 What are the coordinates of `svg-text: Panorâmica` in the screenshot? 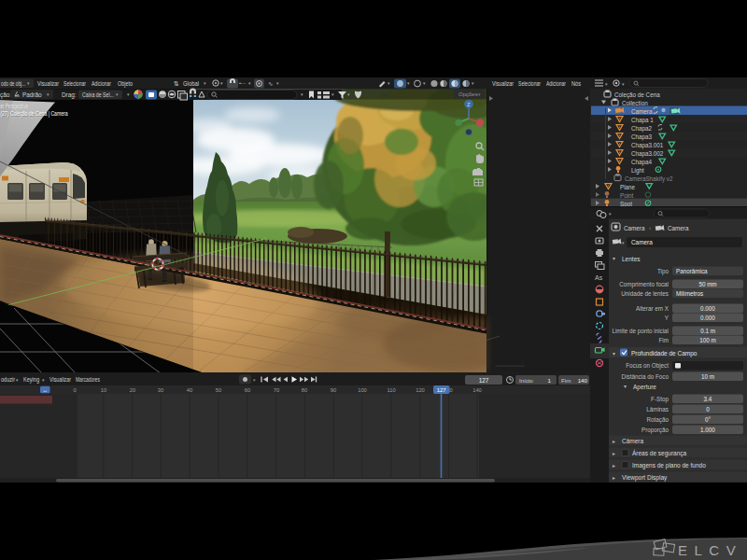 It's located at (692, 271).